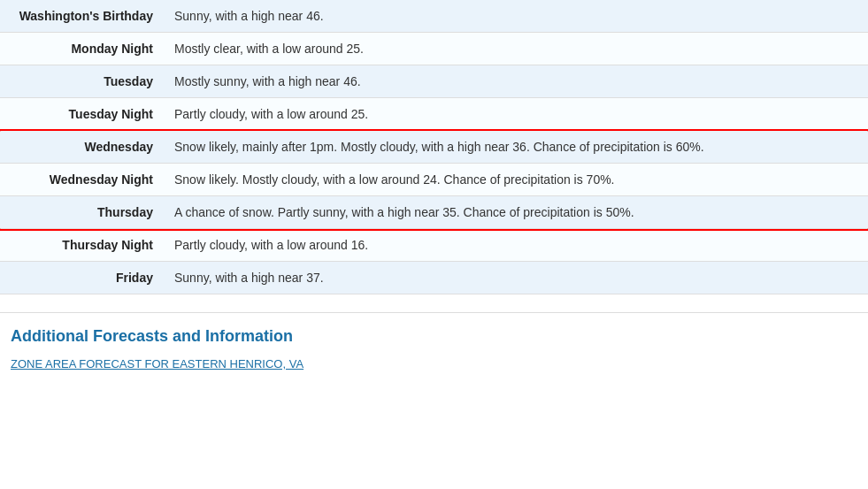 This screenshot has width=868, height=489. I want to click on period-label: Monday Night, so click(81, 50).